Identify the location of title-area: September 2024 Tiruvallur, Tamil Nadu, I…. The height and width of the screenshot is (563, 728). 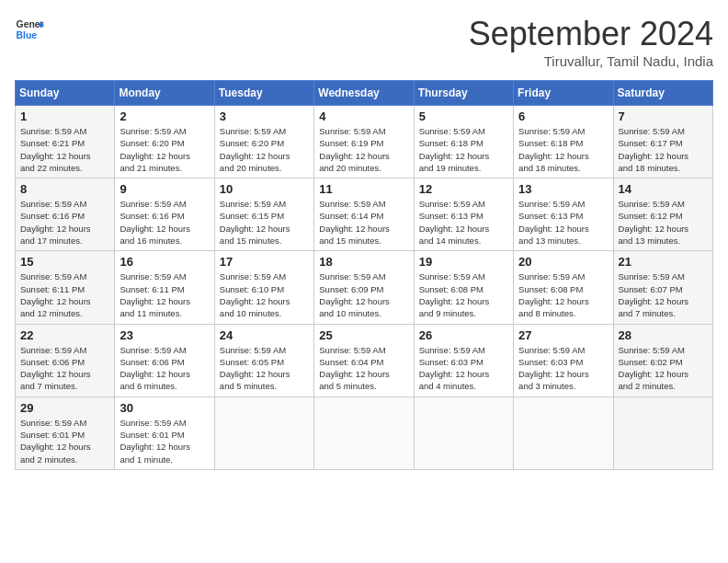
(591, 42).